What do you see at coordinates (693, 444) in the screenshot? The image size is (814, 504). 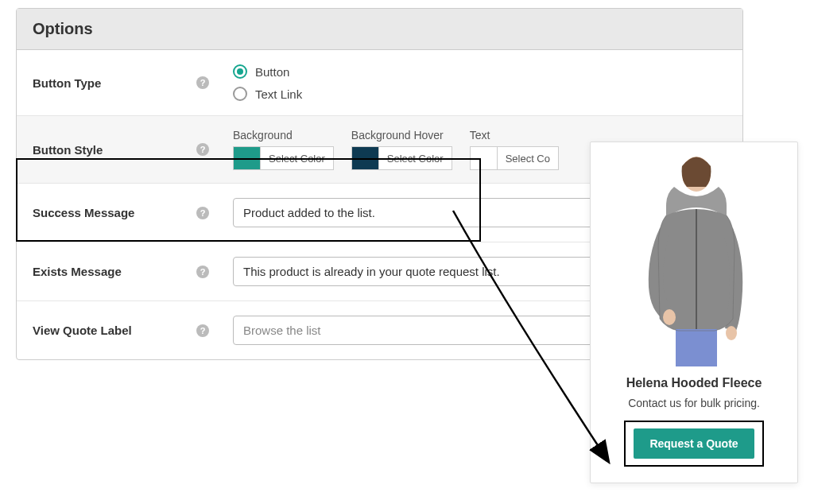 I see `highlight-box: Request a Quote` at bounding box center [693, 444].